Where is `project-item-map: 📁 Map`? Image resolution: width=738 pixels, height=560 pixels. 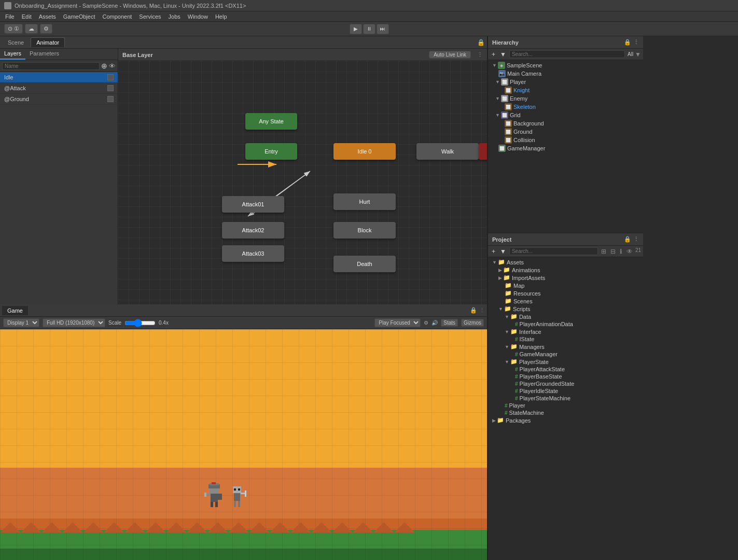
project-item-map: 📁 Map is located at coordinates (565, 285).